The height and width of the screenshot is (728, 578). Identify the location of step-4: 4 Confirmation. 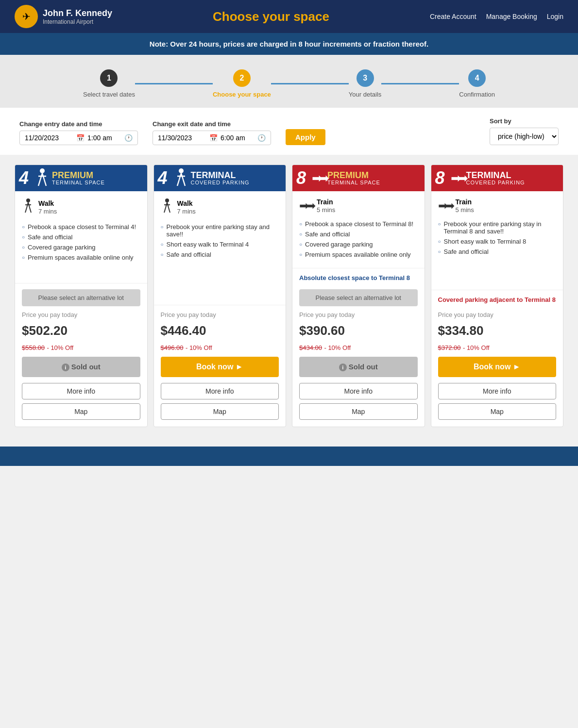
(477, 83).